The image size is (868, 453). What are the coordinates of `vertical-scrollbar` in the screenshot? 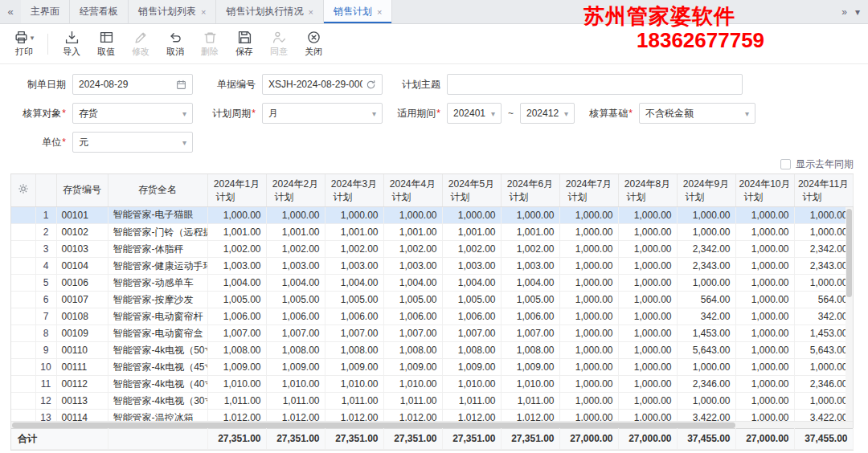 It's located at (849, 314).